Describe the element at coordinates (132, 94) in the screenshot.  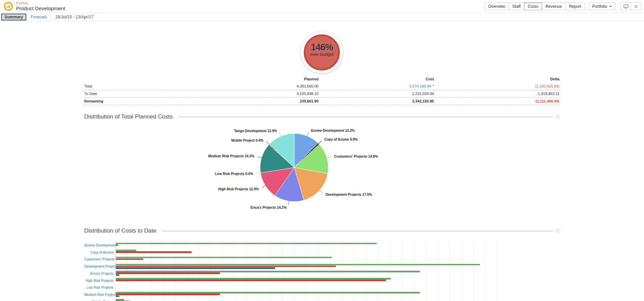
I see `row-label: To Date` at that location.